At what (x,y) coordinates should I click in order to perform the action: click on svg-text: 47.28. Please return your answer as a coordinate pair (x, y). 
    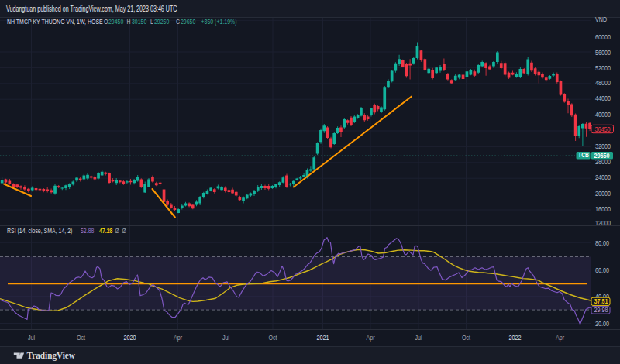
    Looking at the image, I should click on (106, 231).